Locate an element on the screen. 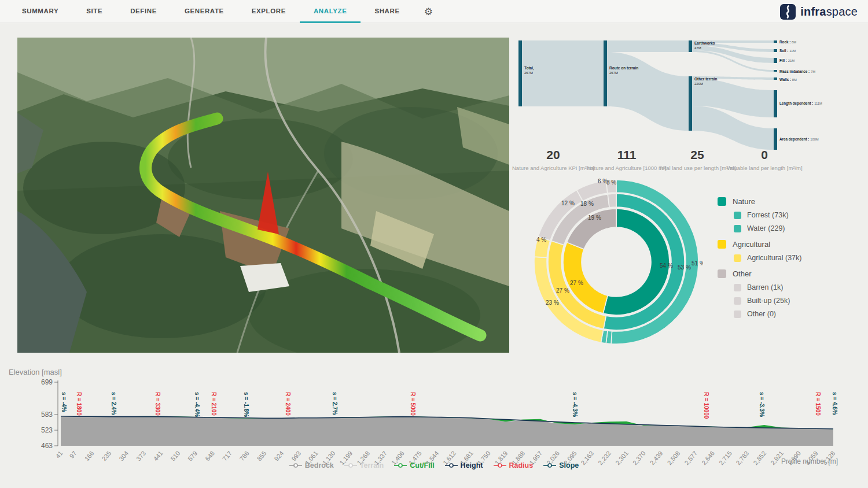 The width and height of the screenshot is (868, 488). radius-annotation: R = 2100 is located at coordinates (214, 404).